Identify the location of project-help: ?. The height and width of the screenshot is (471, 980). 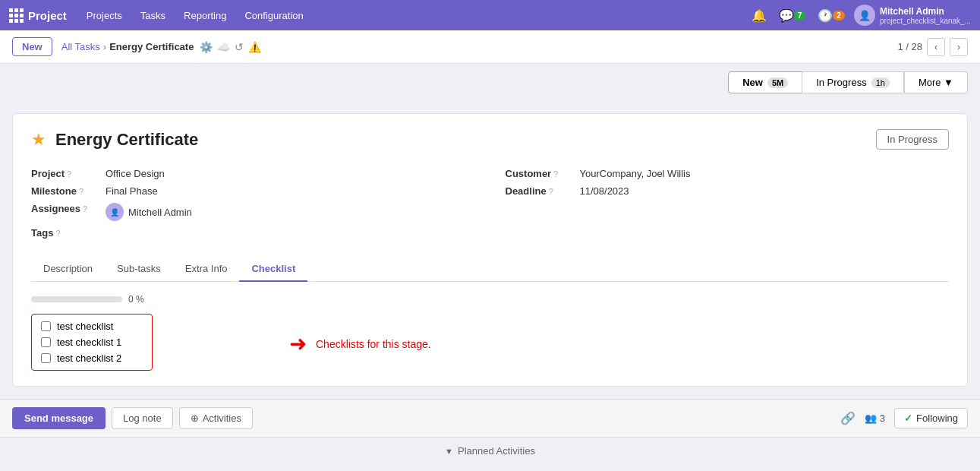
(69, 174).